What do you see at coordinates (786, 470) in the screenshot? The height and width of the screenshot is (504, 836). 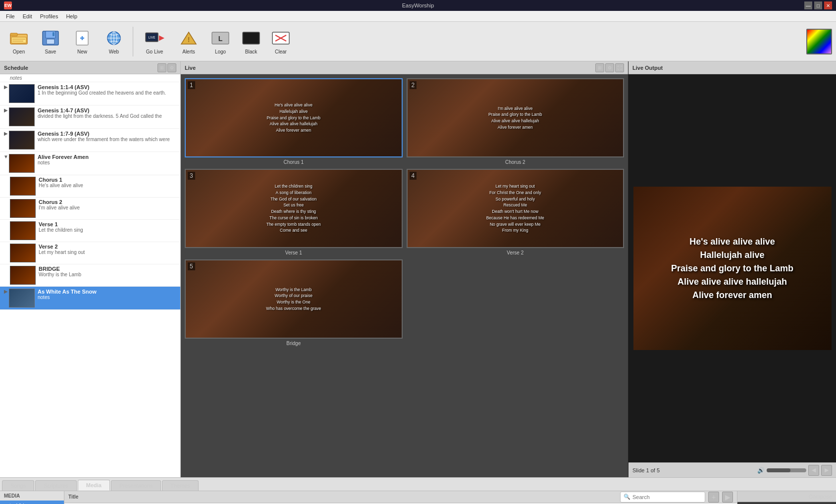 I see `volume-slider` at bounding box center [786, 470].